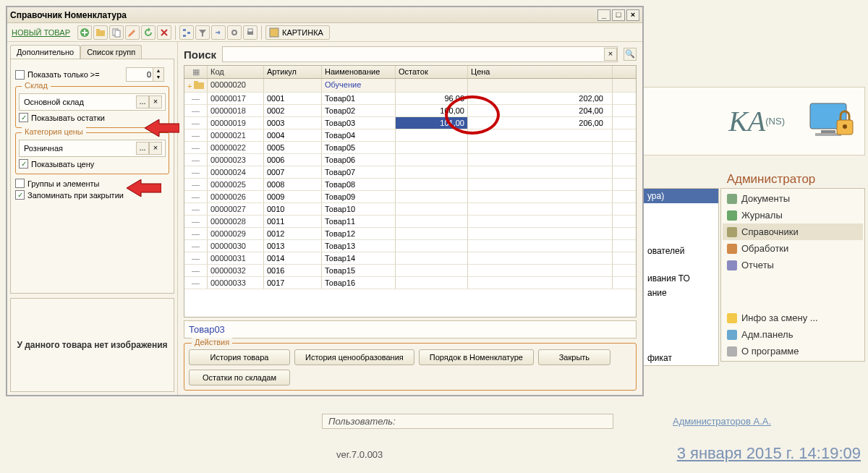 The image size is (868, 473). I want to click on edit-icon, so click(132, 33).